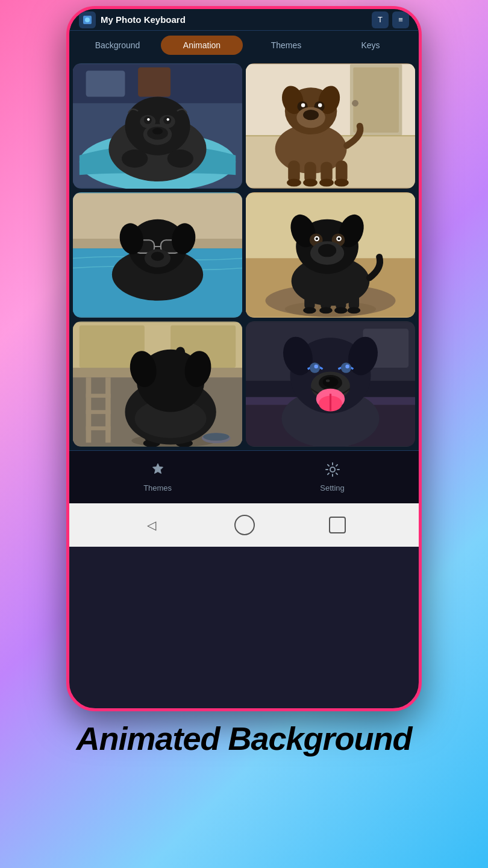  Describe the element at coordinates (244, 20) in the screenshot. I see `top-bar: My Photo Keyboard T ≡` at that location.